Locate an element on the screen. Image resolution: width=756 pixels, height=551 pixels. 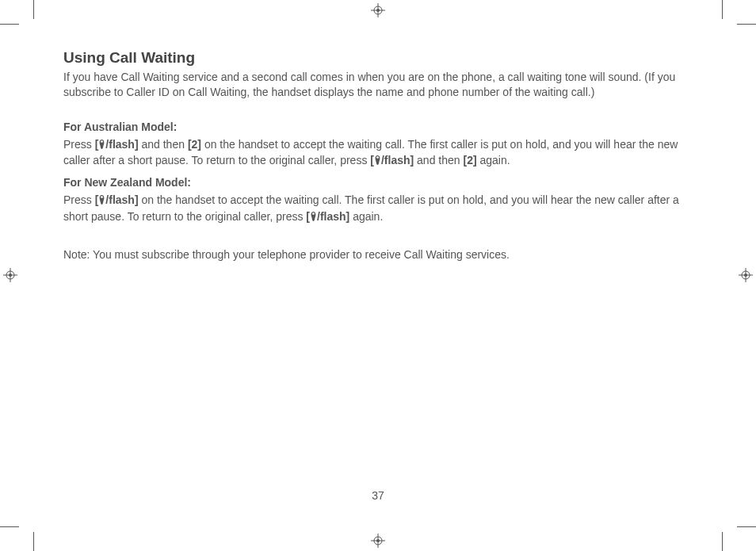
page-number: 37 is located at coordinates (378, 496).